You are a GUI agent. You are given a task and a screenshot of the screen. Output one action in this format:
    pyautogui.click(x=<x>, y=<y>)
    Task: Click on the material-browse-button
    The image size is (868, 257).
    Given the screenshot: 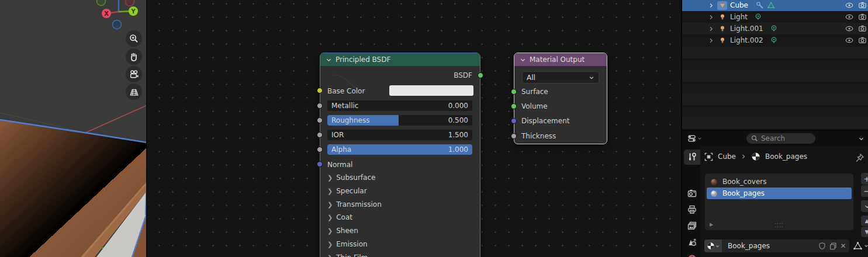 What is the action you would take?
    pyautogui.click(x=713, y=246)
    